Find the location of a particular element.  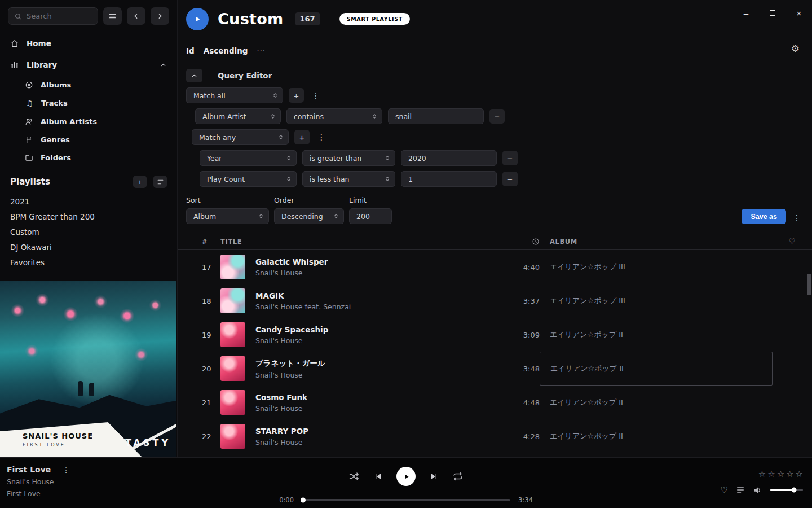

search-box is located at coordinates (53, 16).